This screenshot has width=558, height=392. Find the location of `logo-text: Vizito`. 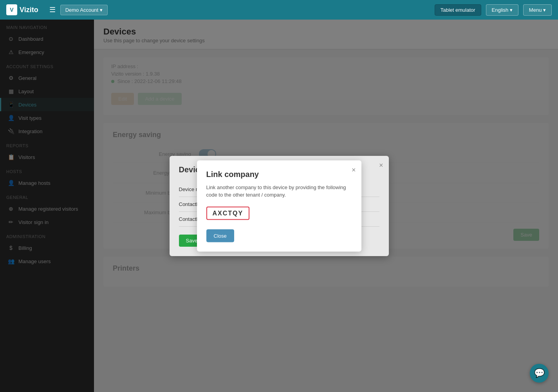

logo-text: Vizito is located at coordinates (29, 10).